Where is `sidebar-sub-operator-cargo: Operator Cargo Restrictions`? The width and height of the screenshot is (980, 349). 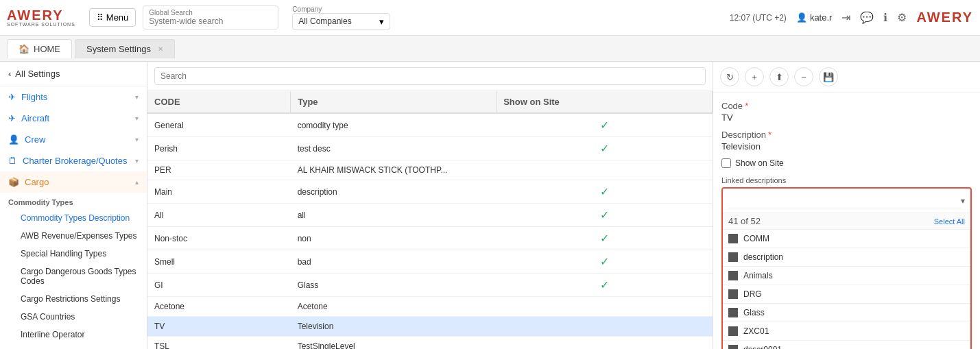 sidebar-sub-operator-cargo: Operator Cargo Restrictions is located at coordinates (73, 346).